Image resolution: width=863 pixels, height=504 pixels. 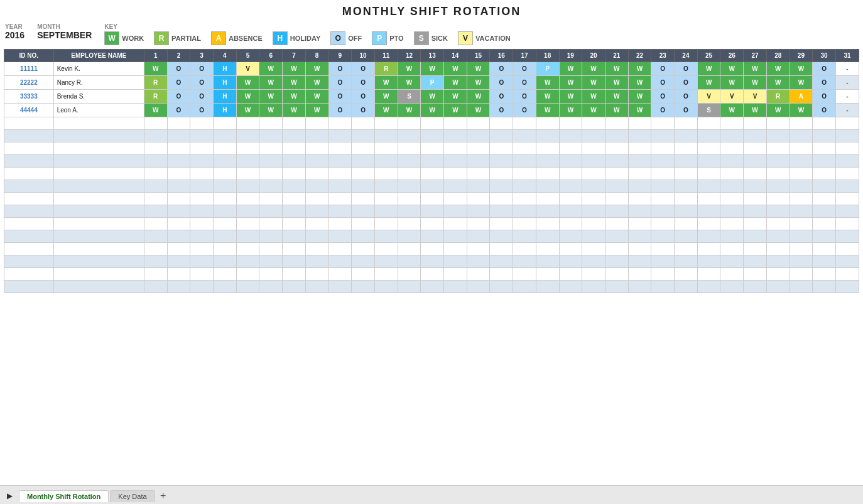 I want to click on cell-day-28: W, so click(x=778, y=69).